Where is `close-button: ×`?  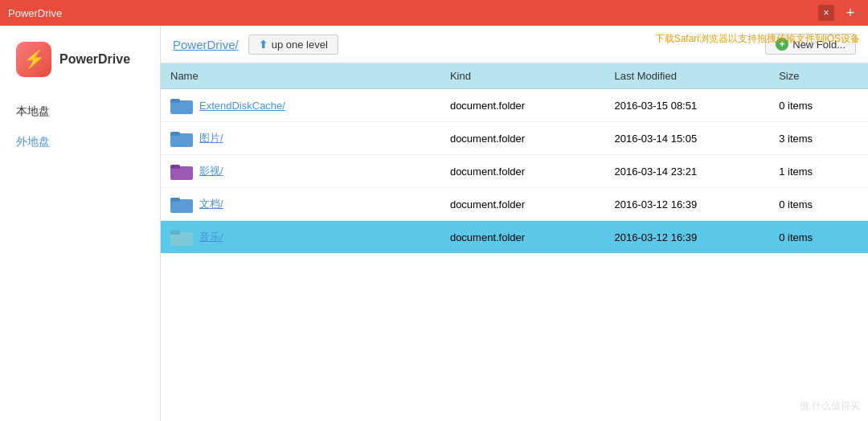 close-button: × is located at coordinates (826, 13).